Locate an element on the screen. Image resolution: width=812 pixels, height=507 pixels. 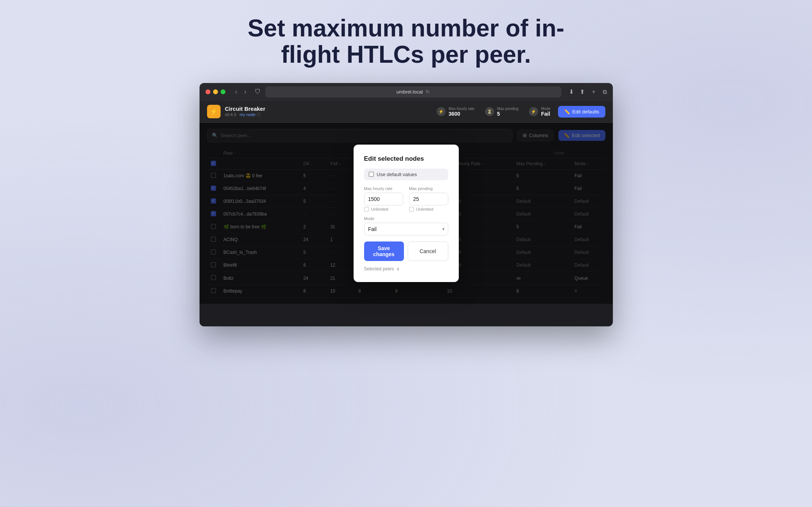
modal-actions: Save changes Cancel is located at coordinates (406, 251).